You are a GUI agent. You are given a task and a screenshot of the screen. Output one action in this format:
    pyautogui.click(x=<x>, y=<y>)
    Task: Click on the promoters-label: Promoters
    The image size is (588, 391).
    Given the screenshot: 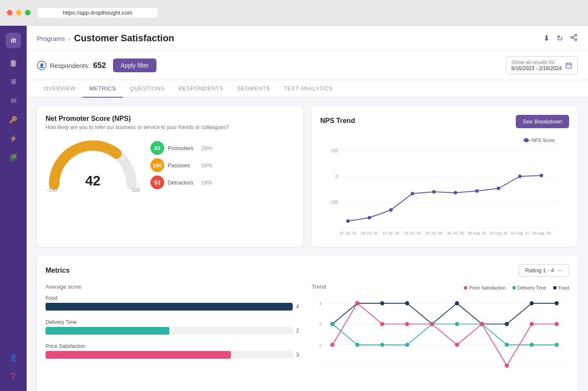 What is the action you would take?
    pyautogui.click(x=183, y=148)
    